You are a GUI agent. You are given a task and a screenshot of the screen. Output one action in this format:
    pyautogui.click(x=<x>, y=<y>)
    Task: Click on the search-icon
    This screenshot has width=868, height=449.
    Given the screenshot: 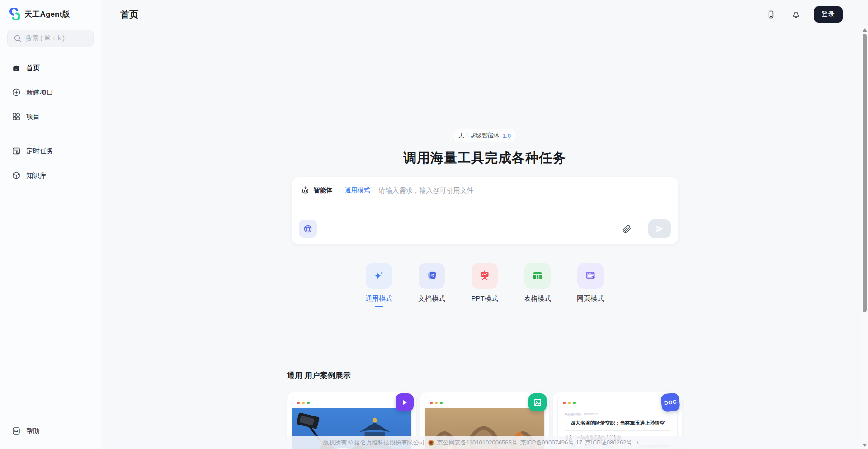 What is the action you would take?
    pyautogui.click(x=18, y=38)
    